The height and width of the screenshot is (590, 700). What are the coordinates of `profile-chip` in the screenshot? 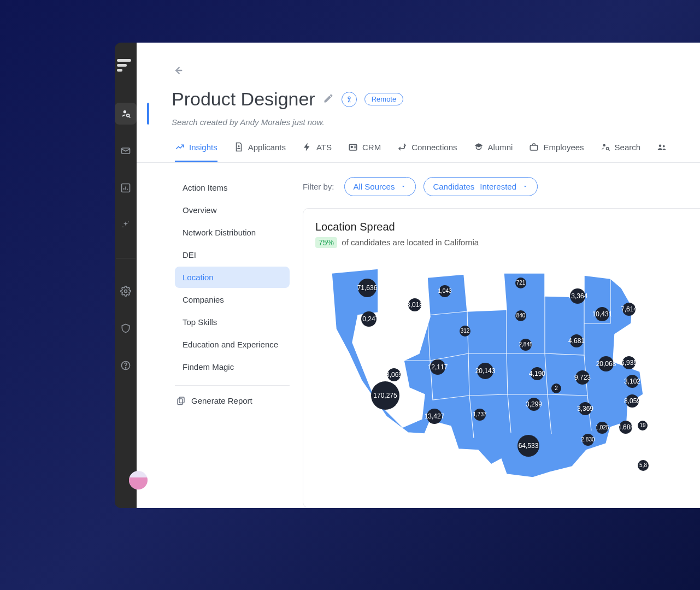 It's located at (349, 99).